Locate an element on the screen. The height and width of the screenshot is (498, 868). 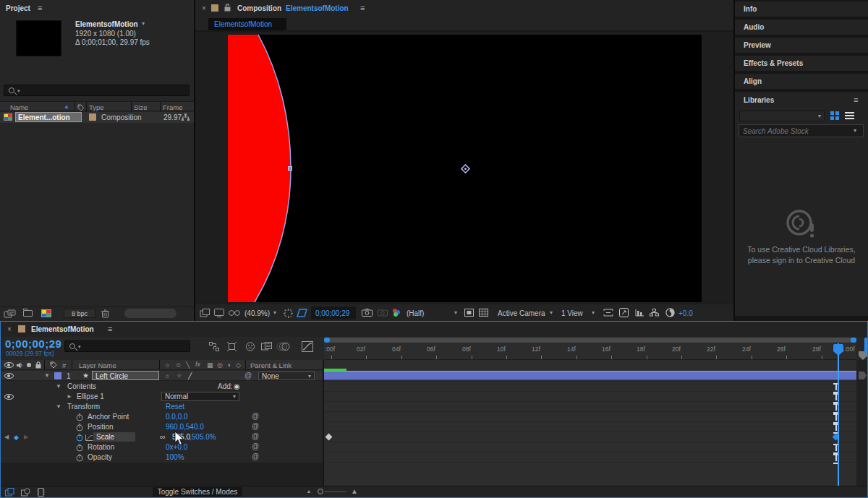
stock-search-input is located at coordinates (796, 132).